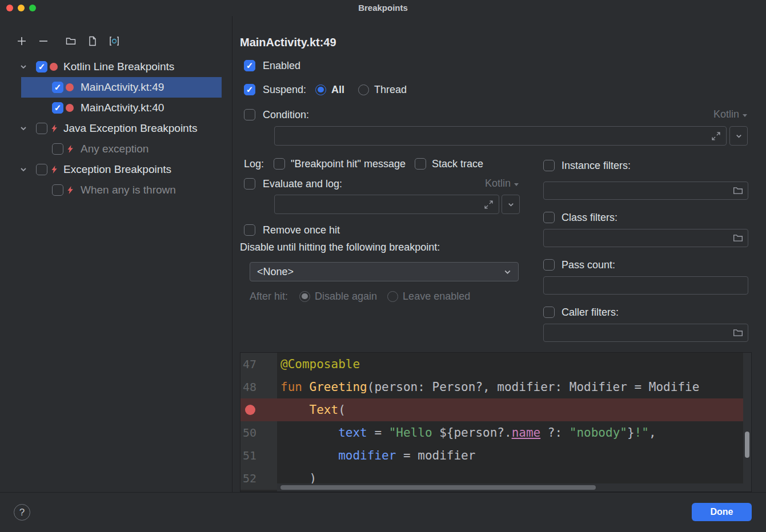 This screenshot has height=532, width=766. I want to click on pass-count-checkbox, so click(549, 265).